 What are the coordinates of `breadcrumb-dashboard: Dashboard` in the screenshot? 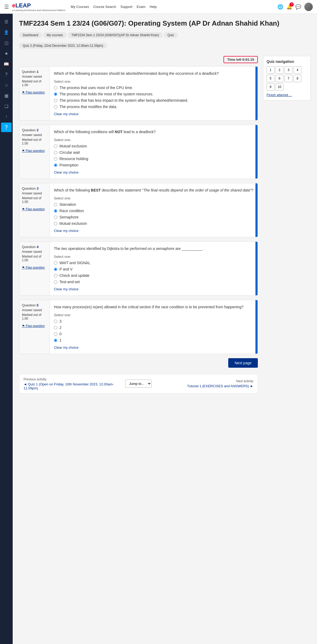 It's located at (31, 35).